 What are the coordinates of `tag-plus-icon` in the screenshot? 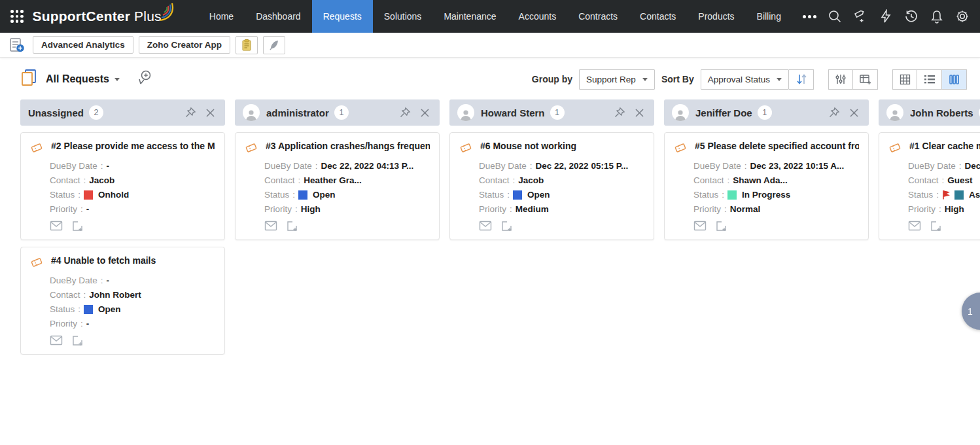 It's located at (860, 16).